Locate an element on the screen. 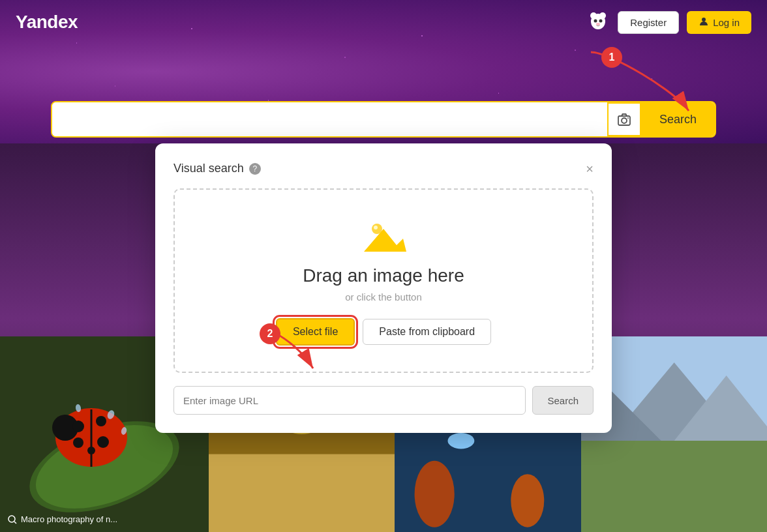  search-bar: Search is located at coordinates (384, 119).